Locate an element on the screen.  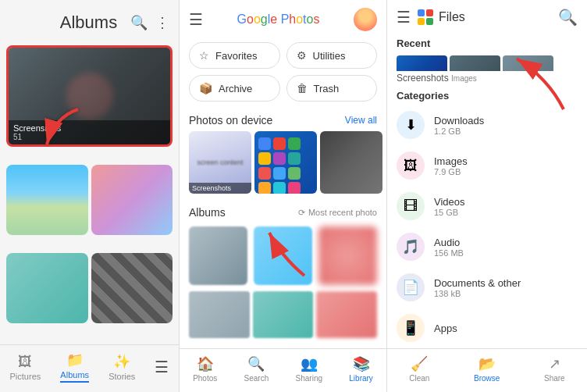
videos-icon-wrap: 🎞 is located at coordinates (411, 206).